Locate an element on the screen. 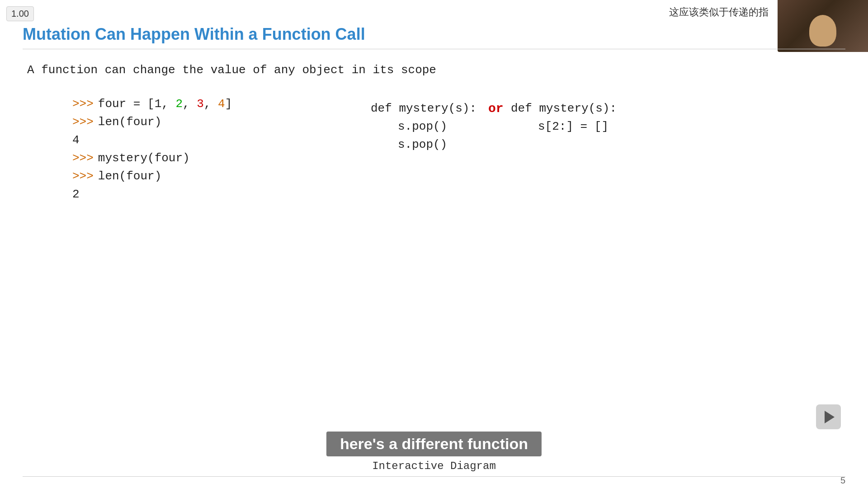  speed-badge: 1.00 is located at coordinates (20, 14).